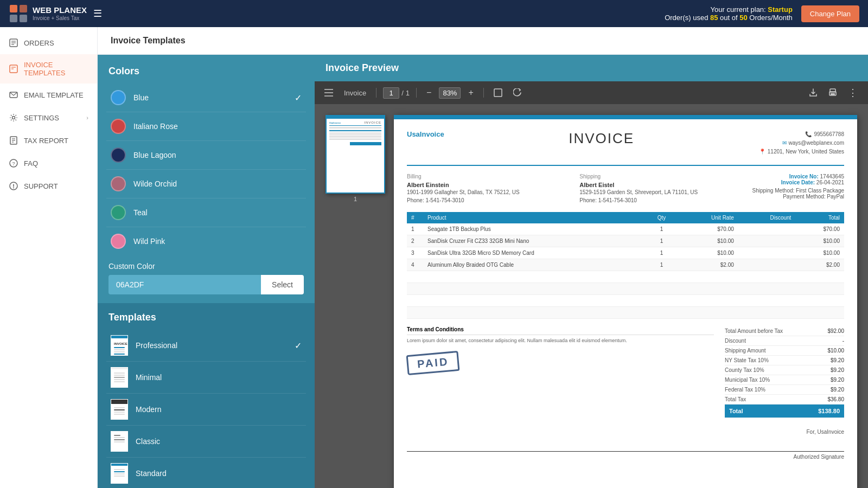 Image resolution: width=868 pixels, height=488 pixels. Describe the element at coordinates (425, 134) in the screenshot. I see `invoice-logo: UsaInvoice` at that location.